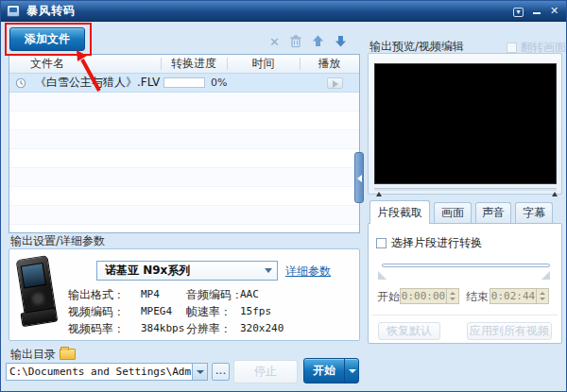 The image size is (567, 392). I want to click on clip-end-input: 0:02:44, so click(513, 297).